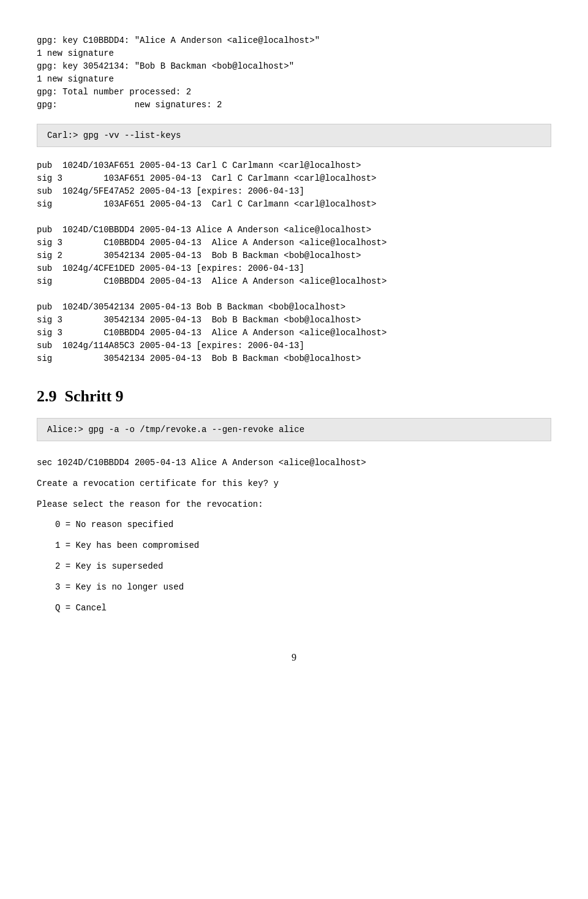 The height and width of the screenshot is (899, 588). What do you see at coordinates (294, 484) in the screenshot?
I see `output-line2: Create a revocation certificate for this…` at bounding box center [294, 484].